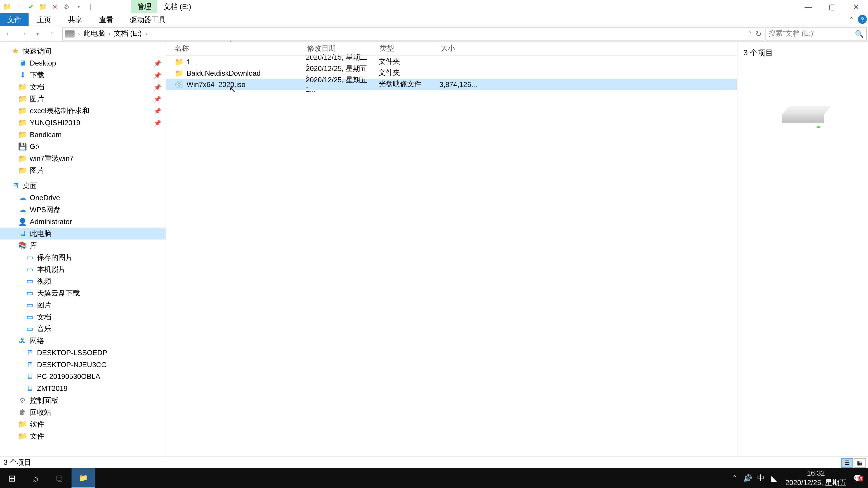 The width and height of the screenshot is (868, 488). Describe the element at coordinates (335, 48) in the screenshot. I see `col-date: 修改日期` at that location.